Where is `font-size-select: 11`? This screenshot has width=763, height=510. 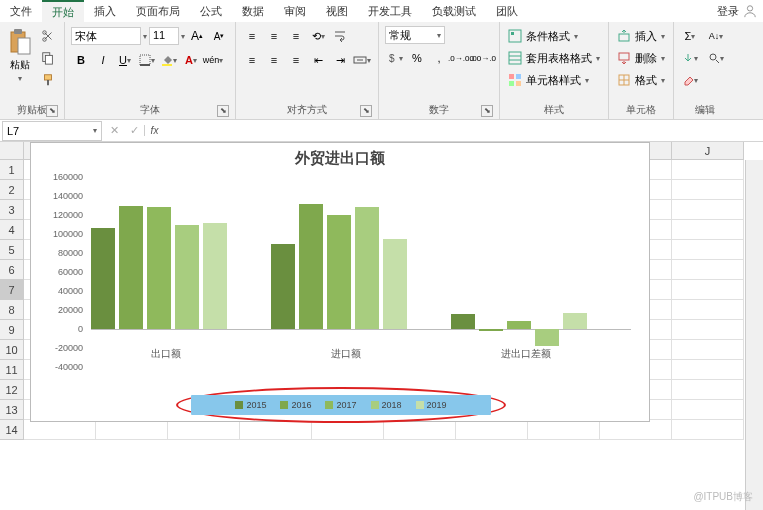
font-size-select: 11 is located at coordinates (164, 36).